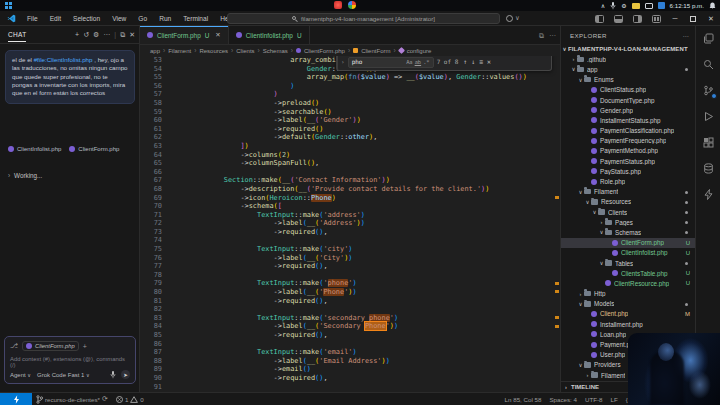 The image size is (720, 405). What do you see at coordinates (350, 232) in the screenshot?
I see `code-line: 73 ->required(),` at bounding box center [350, 232].